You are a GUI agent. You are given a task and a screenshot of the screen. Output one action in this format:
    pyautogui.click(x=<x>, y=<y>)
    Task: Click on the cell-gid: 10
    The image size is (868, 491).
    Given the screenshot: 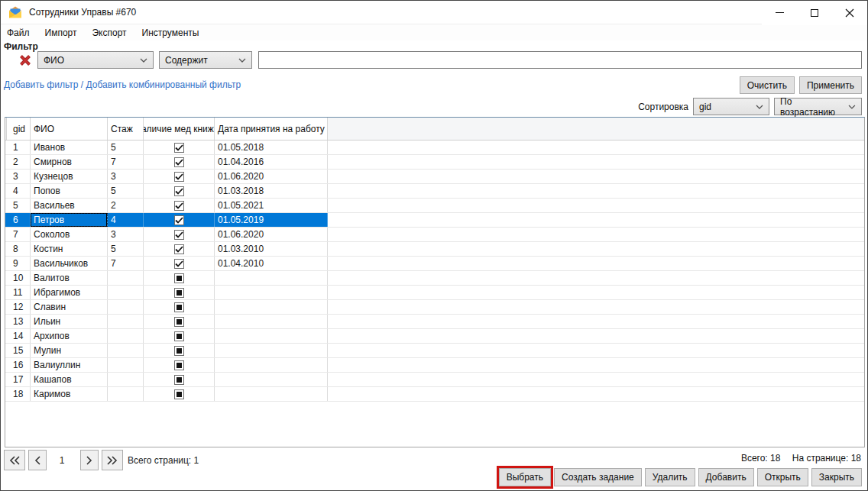 What is the action you would take?
    pyautogui.click(x=18, y=278)
    